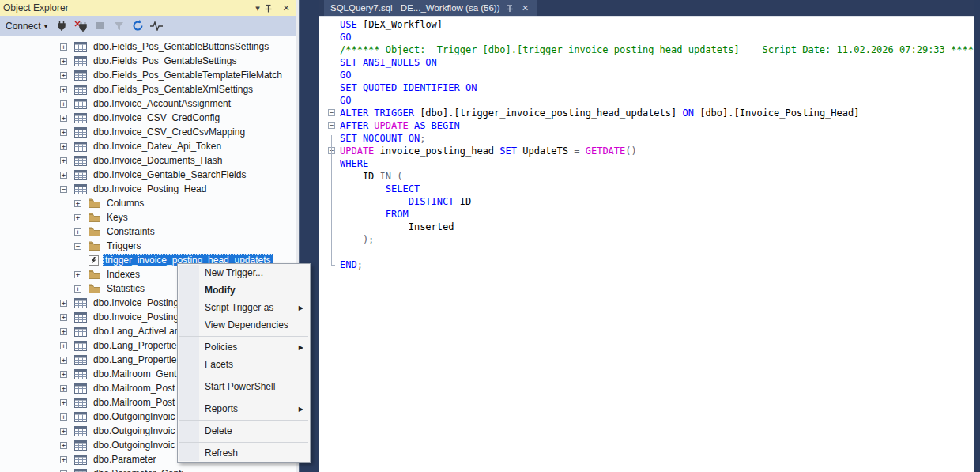 The height and width of the screenshot is (472, 980). Describe the element at coordinates (169, 175) in the screenshot. I see `tree-item-label: dbo.Invoice_Gentable_SearchFields` at that location.